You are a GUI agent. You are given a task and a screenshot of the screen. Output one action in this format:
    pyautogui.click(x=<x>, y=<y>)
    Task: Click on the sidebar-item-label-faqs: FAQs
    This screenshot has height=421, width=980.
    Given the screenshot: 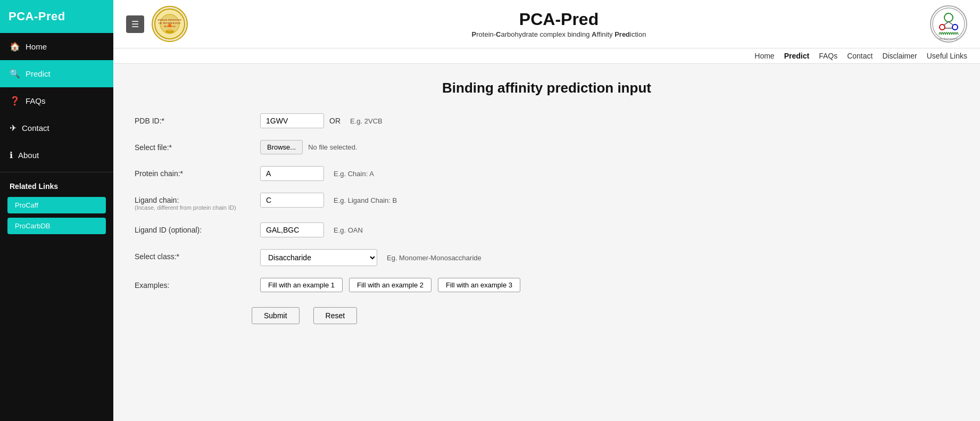 What is the action you would take?
    pyautogui.click(x=36, y=101)
    